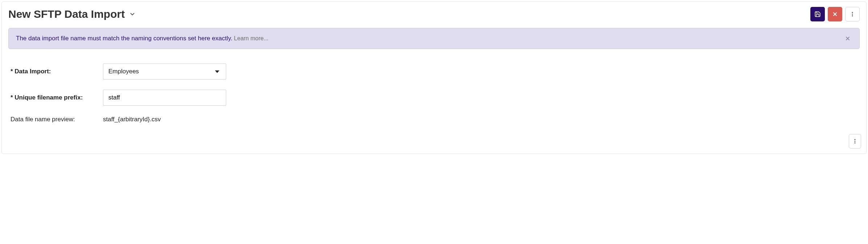 This screenshot has width=868, height=244. What do you see at coordinates (124, 38) in the screenshot?
I see `info-banner-text: The data import file name must match the…` at bounding box center [124, 38].